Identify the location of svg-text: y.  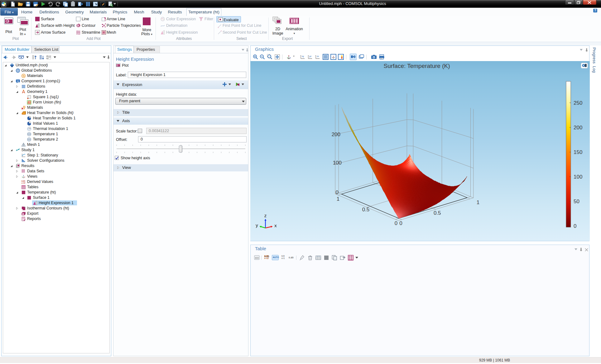
(257, 225).